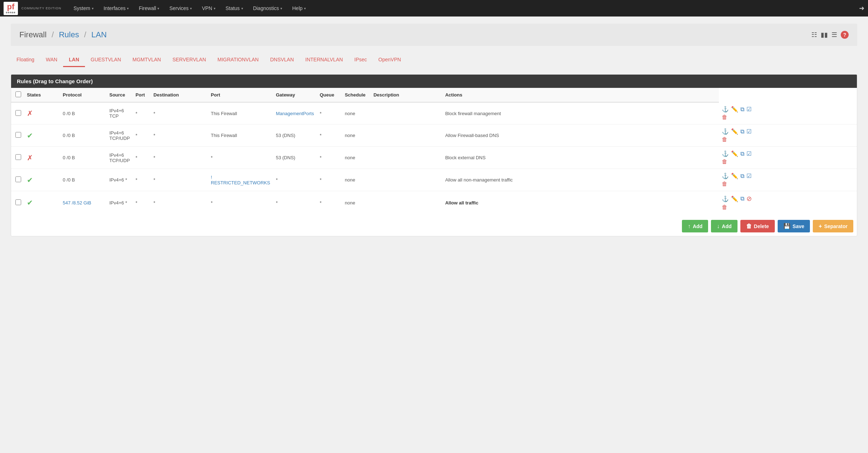 The image size is (868, 453). What do you see at coordinates (735, 176) in the screenshot?
I see `row4-edit-icon: ✏️` at bounding box center [735, 176].